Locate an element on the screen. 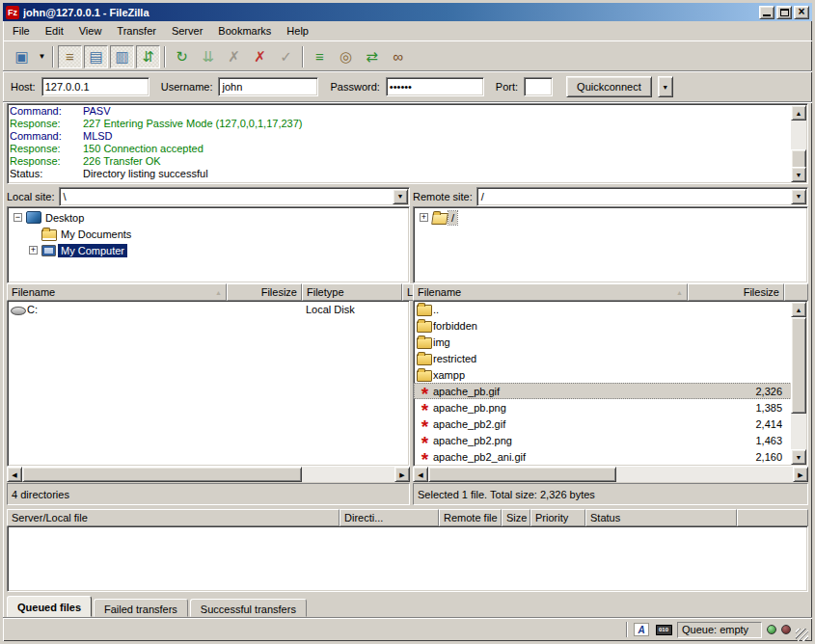 The image size is (815, 644). menu-view: View is located at coordinates (91, 31).